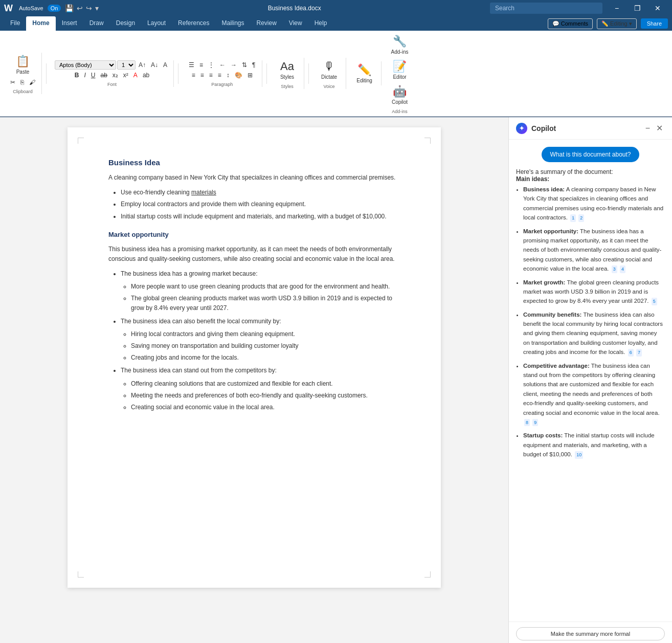  Describe the element at coordinates (203, 75) in the screenshot. I see `align-center-button: ≡` at that location.